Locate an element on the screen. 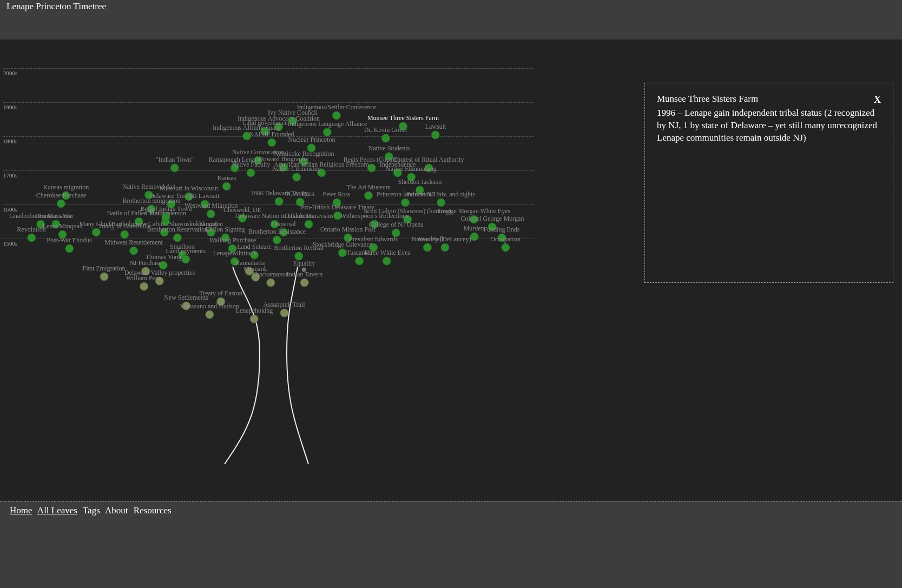  leaf-label: Native Filmmaking is located at coordinates (411, 169).